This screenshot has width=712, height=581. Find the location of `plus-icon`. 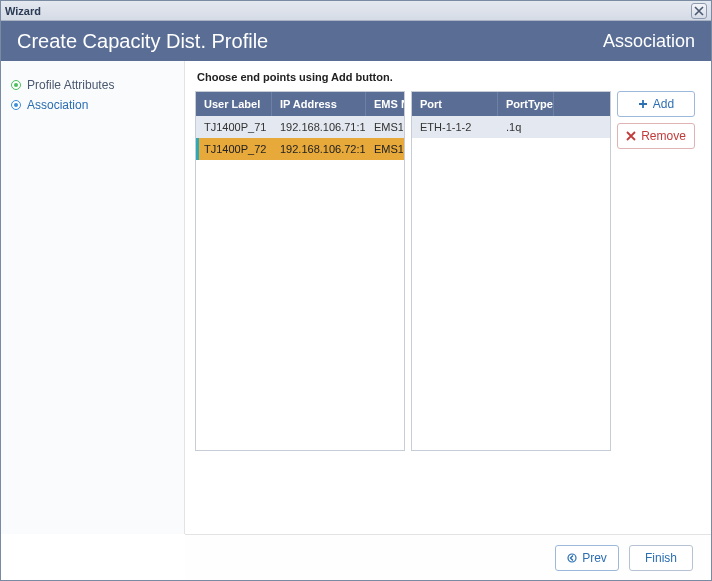

plus-icon is located at coordinates (643, 104).